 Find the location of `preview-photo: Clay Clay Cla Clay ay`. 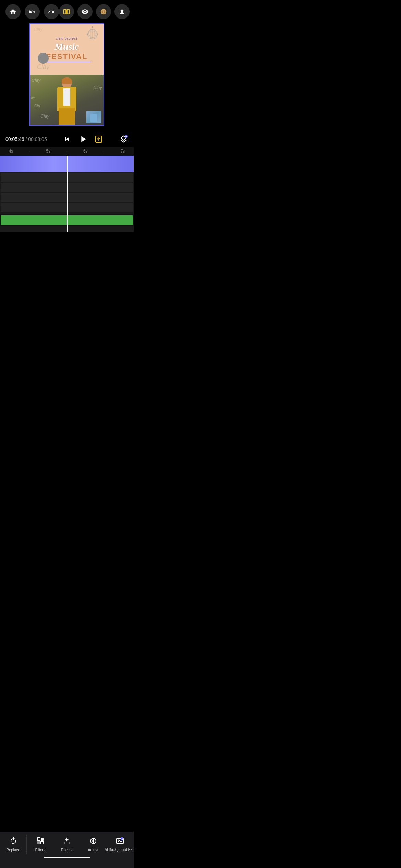

preview-photo: Clay Clay Cla Clay ay is located at coordinates (67, 100).